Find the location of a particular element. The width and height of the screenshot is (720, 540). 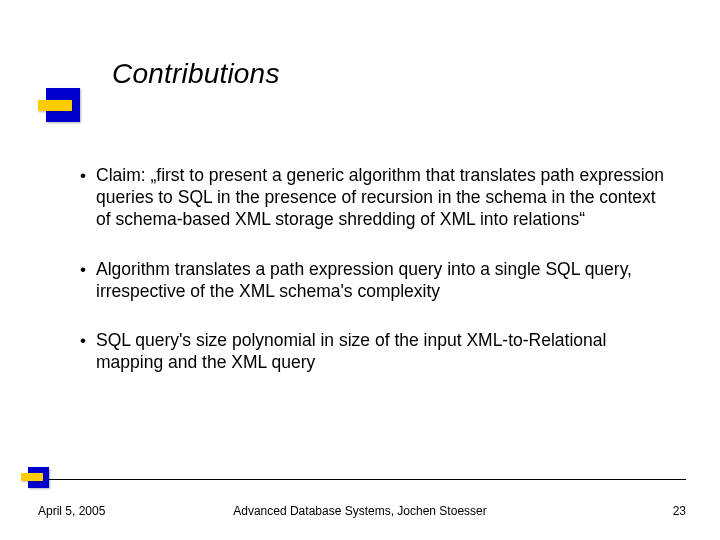

bullet-item: SQL query's size polynomial in size of t… is located at coordinates (375, 352).